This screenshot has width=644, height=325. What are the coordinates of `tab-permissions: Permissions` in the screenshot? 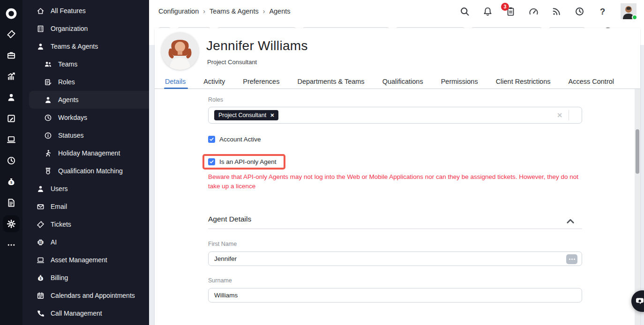 It's located at (459, 81).